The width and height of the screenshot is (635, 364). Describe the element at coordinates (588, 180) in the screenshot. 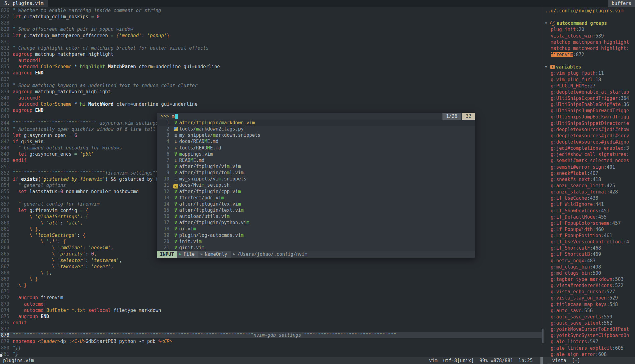

I see `symbol-item: g:sneak#s_next:418` at that location.